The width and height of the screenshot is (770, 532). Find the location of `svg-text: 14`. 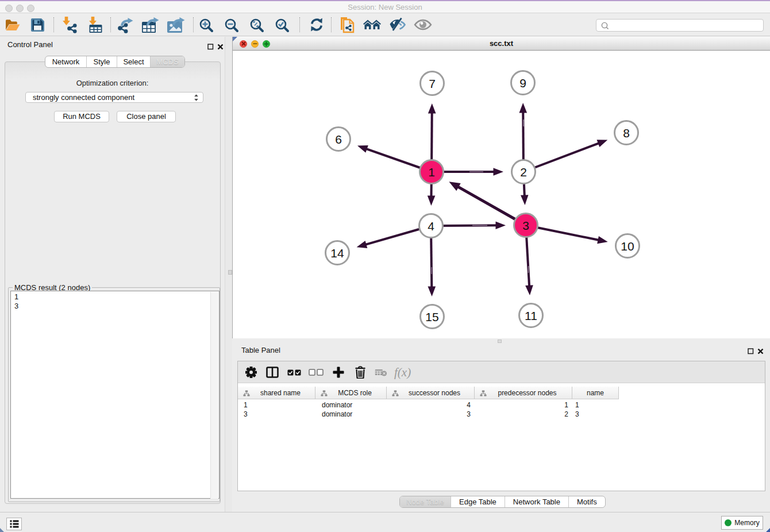

svg-text: 14 is located at coordinates (337, 253).